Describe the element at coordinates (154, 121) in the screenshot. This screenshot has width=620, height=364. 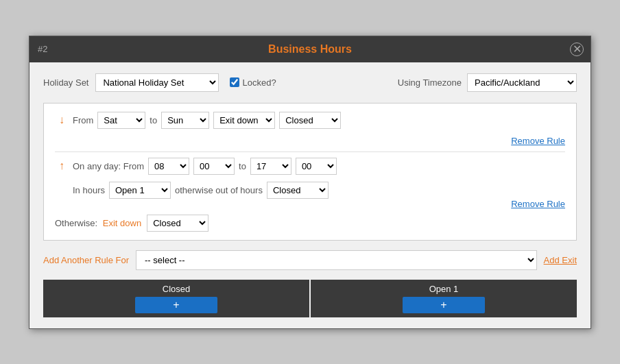
I see `rule-1-to-label: to` at that location.